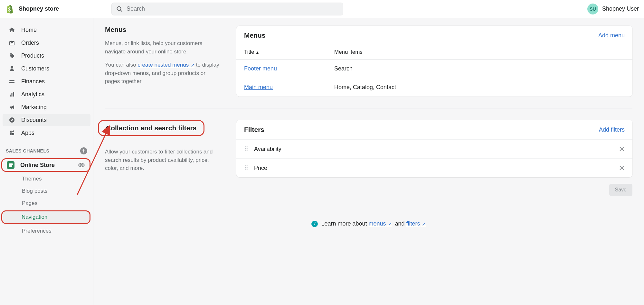 The width and height of the screenshot is (644, 305). What do you see at coordinates (12, 120) in the screenshot?
I see `discount-icon` at bounding box center [12, 120].